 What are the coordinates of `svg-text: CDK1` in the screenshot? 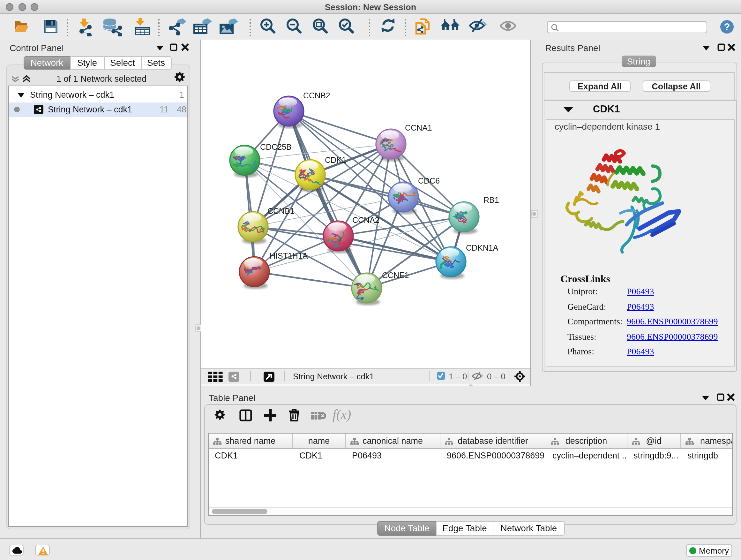 It's located at (336, 160).